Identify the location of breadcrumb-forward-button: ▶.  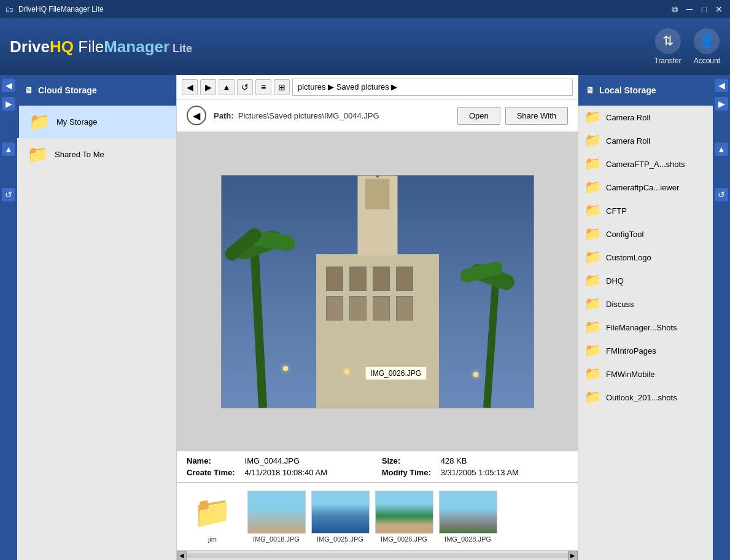
(208, 87).